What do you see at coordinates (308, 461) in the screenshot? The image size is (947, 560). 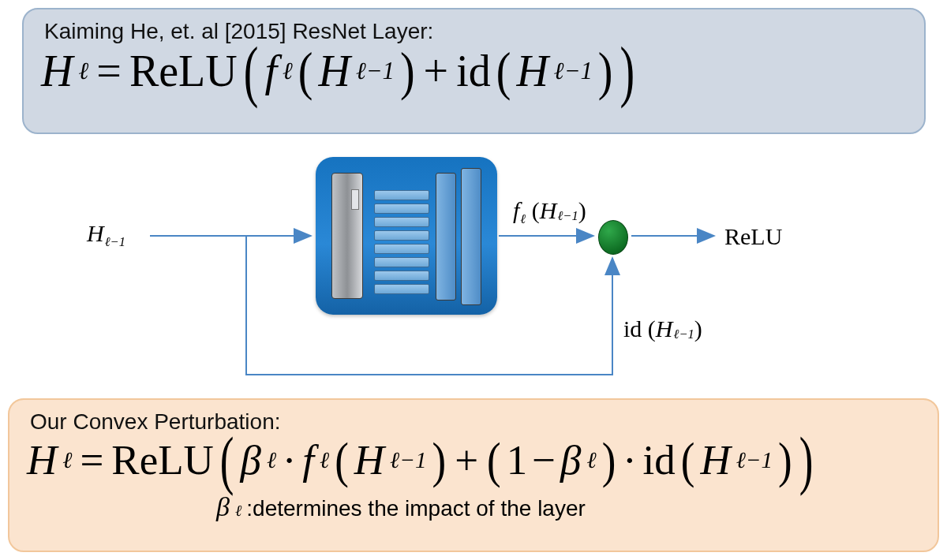 I see `b-sym-f: f` at bounding box center [308, 461].